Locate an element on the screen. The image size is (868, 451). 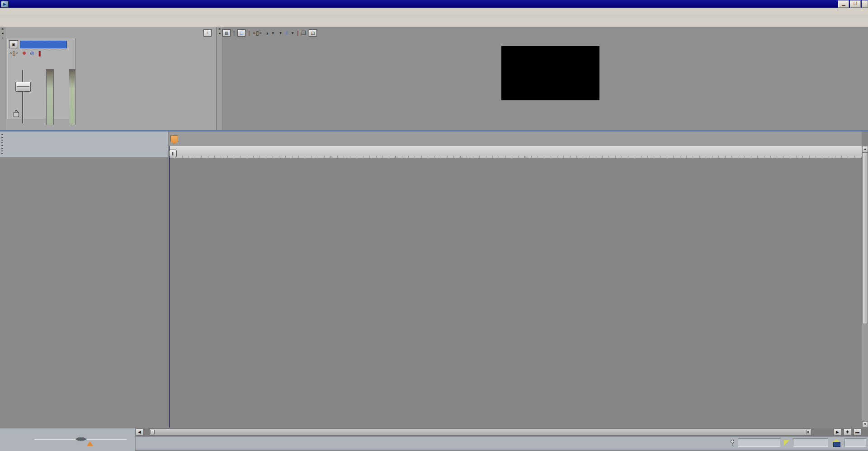
master-meter-right is located at coordinates (72, 97).